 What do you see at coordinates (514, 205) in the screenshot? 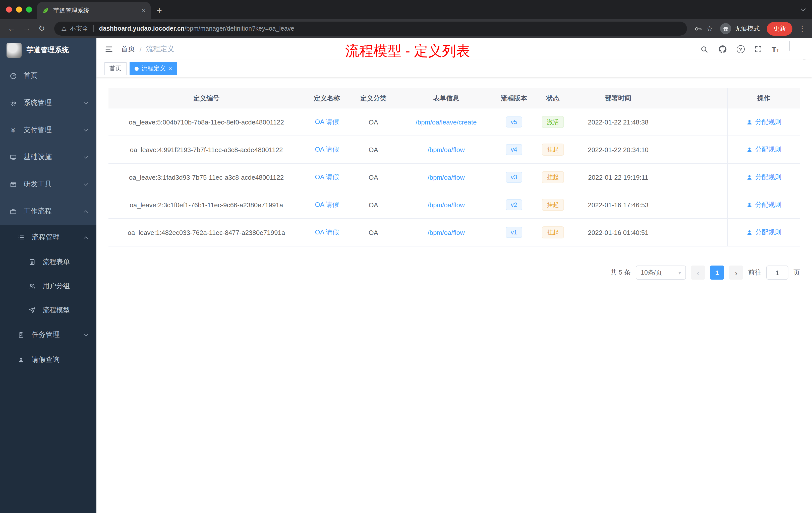
I see `cell-version: v2` at bounding box center [514, 205].